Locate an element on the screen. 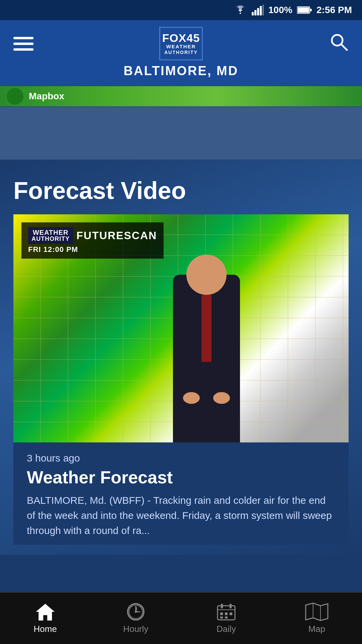  location-label: BALTIMORE, MD is located at coordinates (181, 71).